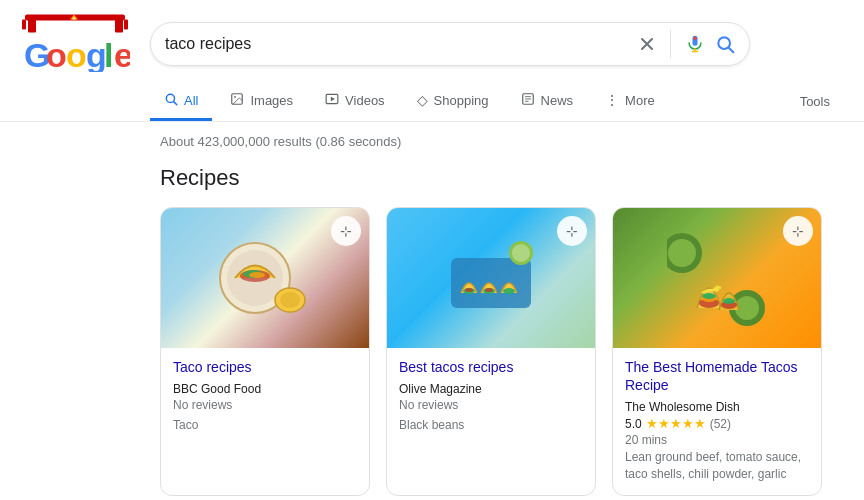  I want to click on tab-images: Images, so click(262, 102).